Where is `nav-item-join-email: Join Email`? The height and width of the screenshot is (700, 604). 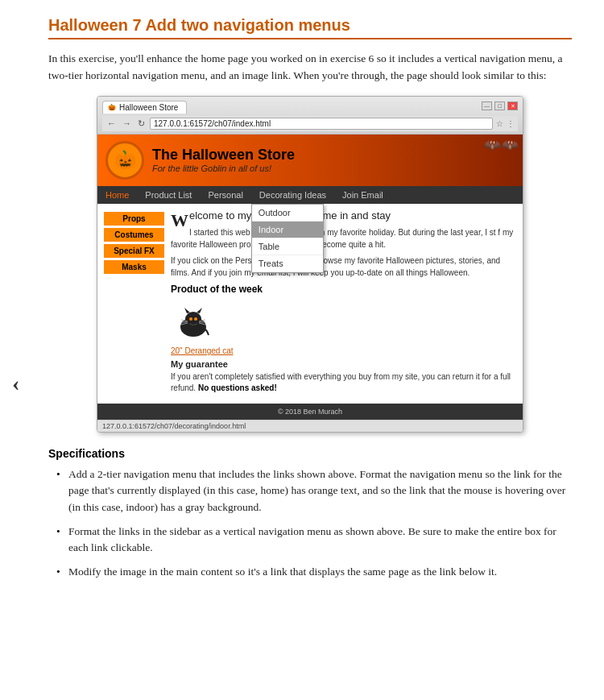
nav-item-join-email: Join Email is located at coordinates (362, 195).